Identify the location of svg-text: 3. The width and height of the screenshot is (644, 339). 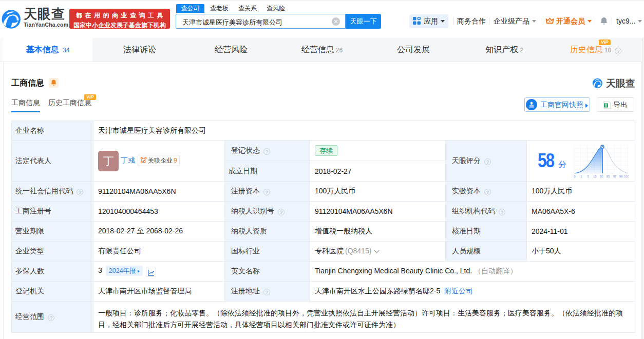
(588, 176).